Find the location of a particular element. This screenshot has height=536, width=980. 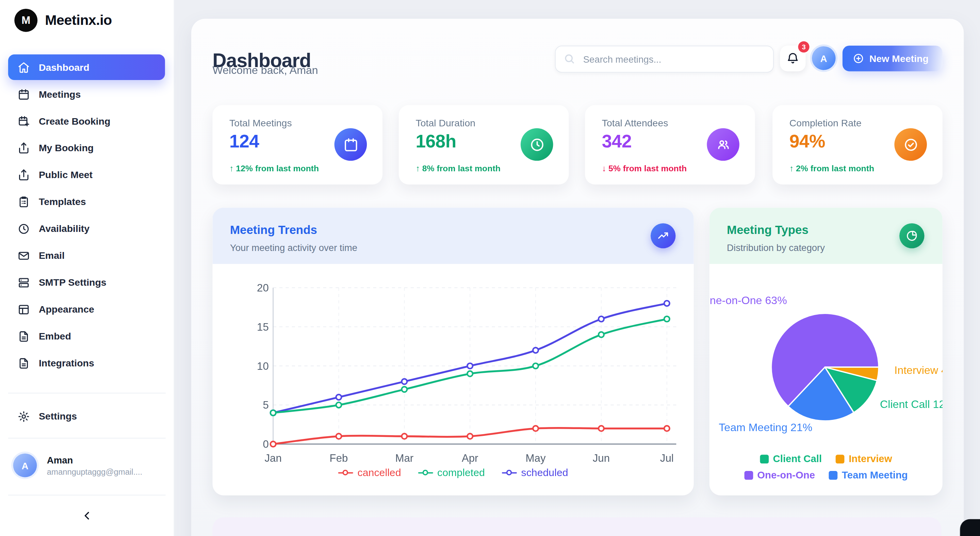

check-circle-icon is located at coordinates (911, 145).